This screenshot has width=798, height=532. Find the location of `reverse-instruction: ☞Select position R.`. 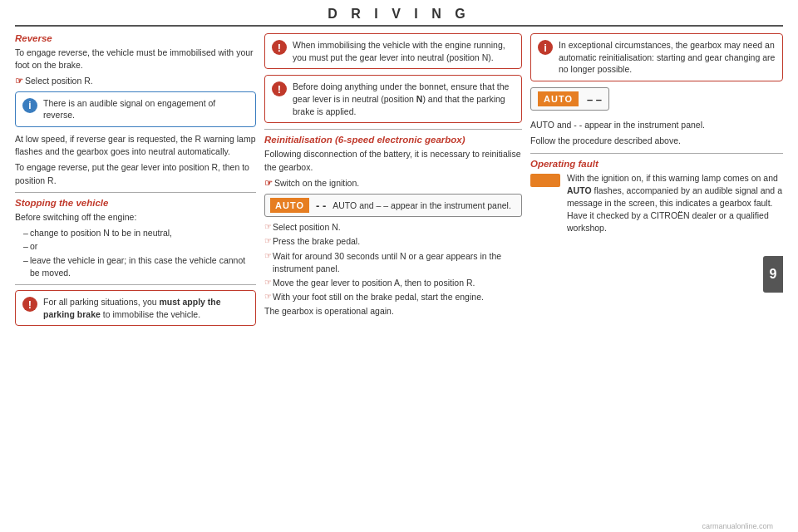

reverse-instruction: ☞Select position R. is located at coordinates (135, 81).